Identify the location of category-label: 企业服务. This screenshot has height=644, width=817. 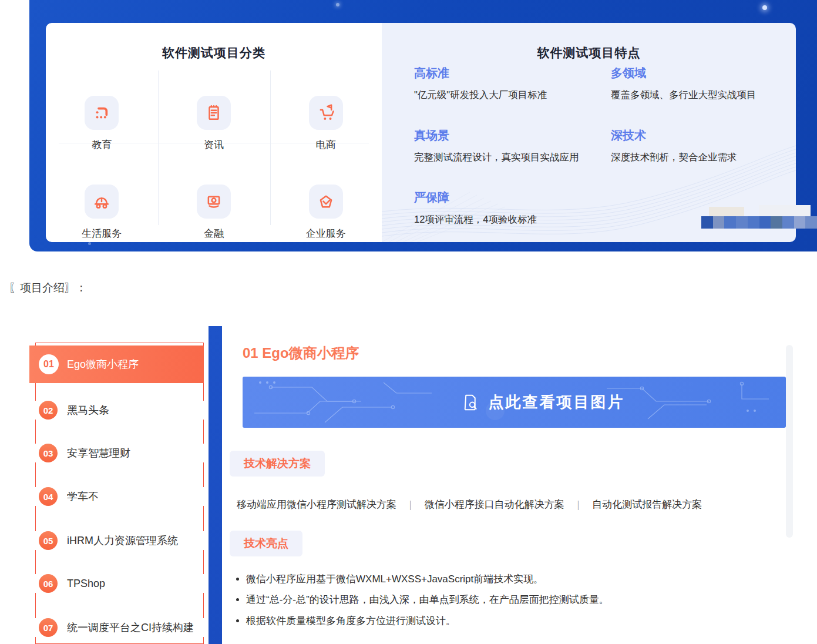
(326, 234).